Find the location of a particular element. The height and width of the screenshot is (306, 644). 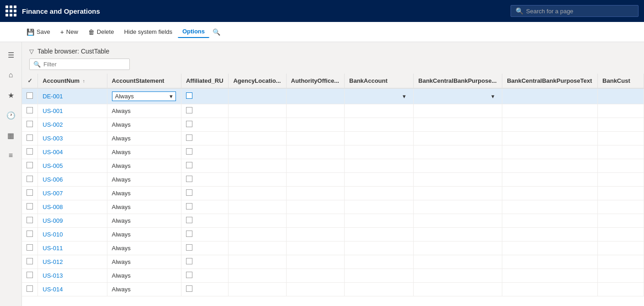

table-row: US-006Always is located at coordinates (333, 180).